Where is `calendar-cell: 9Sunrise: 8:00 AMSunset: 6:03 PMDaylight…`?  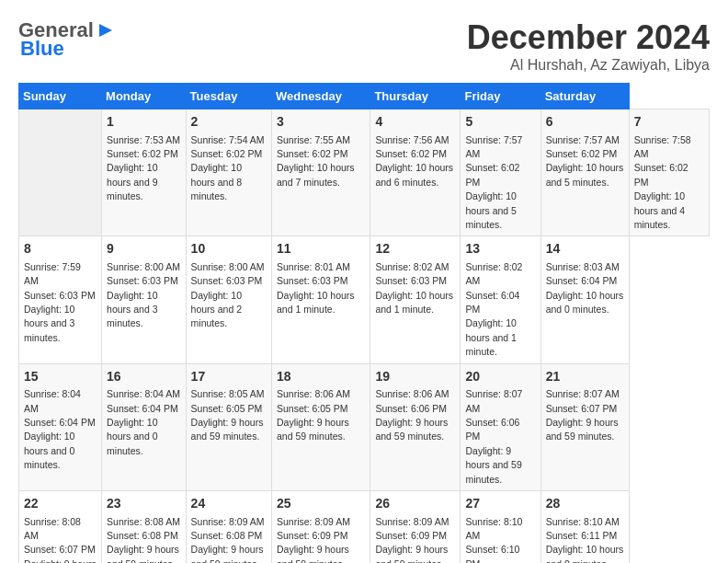
calendar-cell: 9Sunrise: 8:00 AMSunset: 6:03 PMDaylight… is located at coordinates (144, 300).